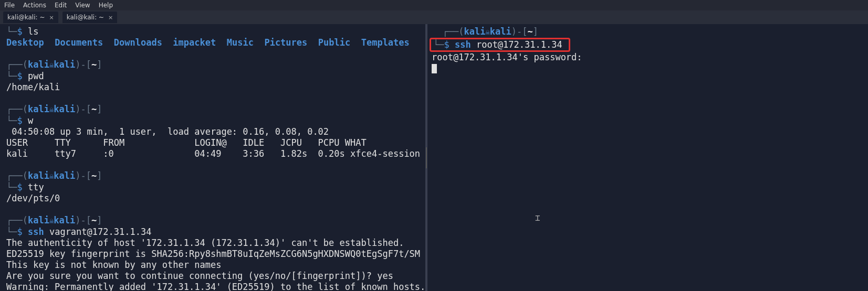 Image resolution: width=868 pixels, height=291 pixels. Describe the element at coordinates (215, 265) in the screenshot. I see `ssh-output-line: This key is not known by any other names` at that location.